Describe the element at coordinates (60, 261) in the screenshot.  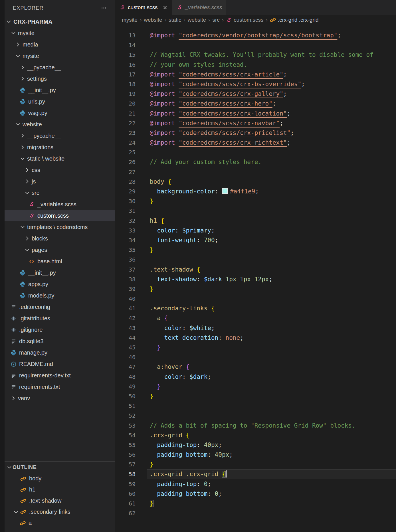
I see `tree-file-base-html: base.html` at that location.